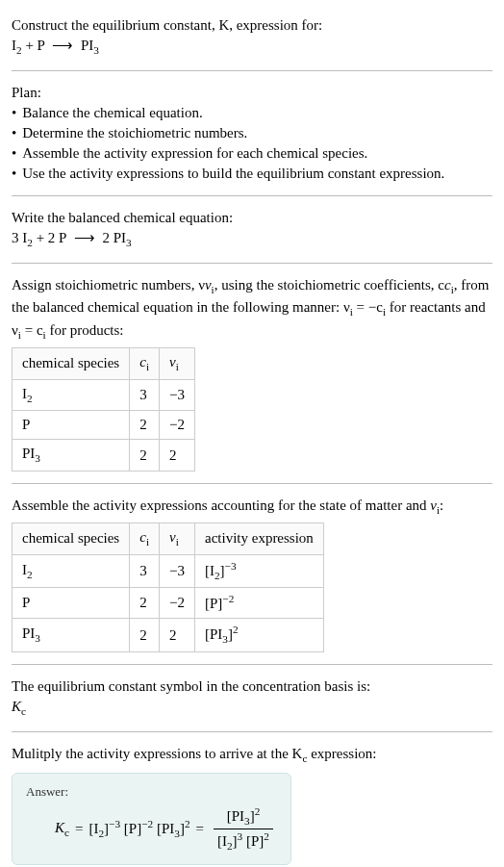 Image resolution: width=504 pixels, height=867 pixels. What do you see at coordinates (243, 829) in the screenshot?
I see `kc-fraction: [PI3]2 [I2]3 [P]2` at bounding box center [243, 829].